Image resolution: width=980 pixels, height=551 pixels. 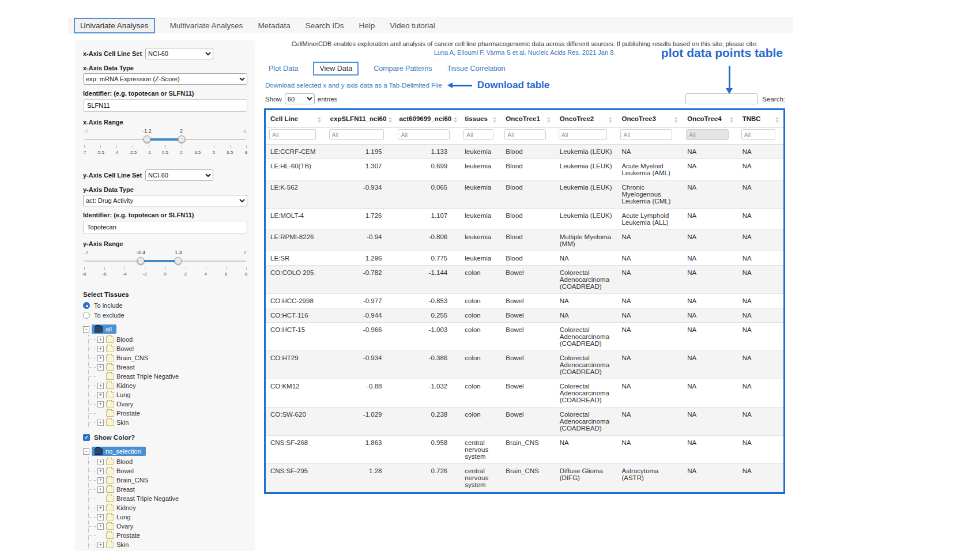 What do you see at coordinates (528, 119) in the screenshot?
I see `column-header-oncotree1: OncoTree1` at bounding box center [528, 119].